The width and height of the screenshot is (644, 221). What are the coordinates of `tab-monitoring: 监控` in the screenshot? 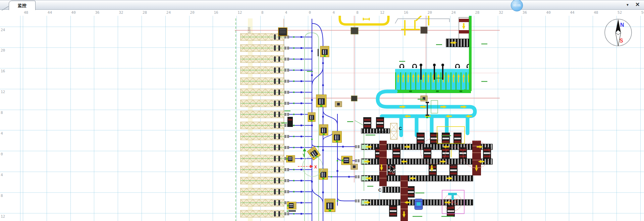 It's located at (22, 5).